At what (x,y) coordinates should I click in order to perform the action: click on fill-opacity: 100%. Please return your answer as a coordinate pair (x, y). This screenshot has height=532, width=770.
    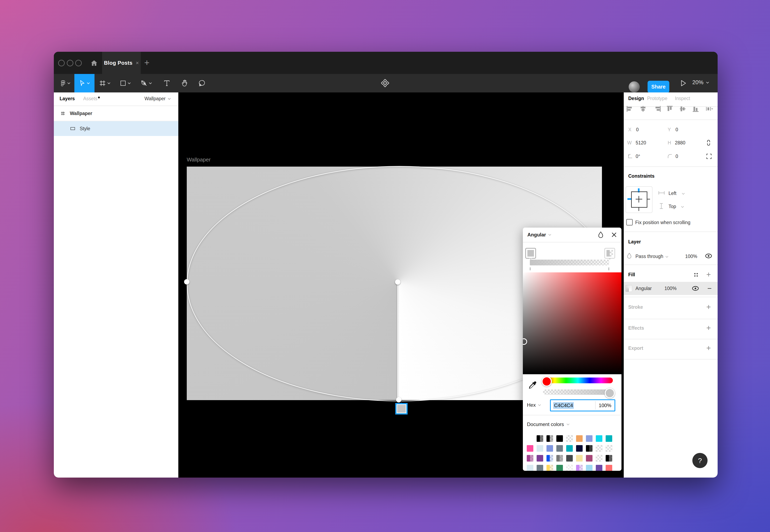
    Looking at the image, I should click on (671, 289).